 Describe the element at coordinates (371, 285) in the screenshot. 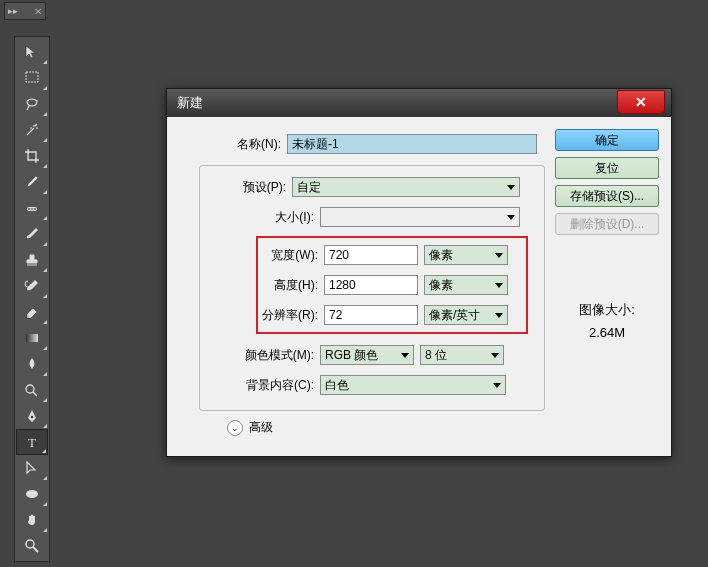

I see `height-input` at that location.